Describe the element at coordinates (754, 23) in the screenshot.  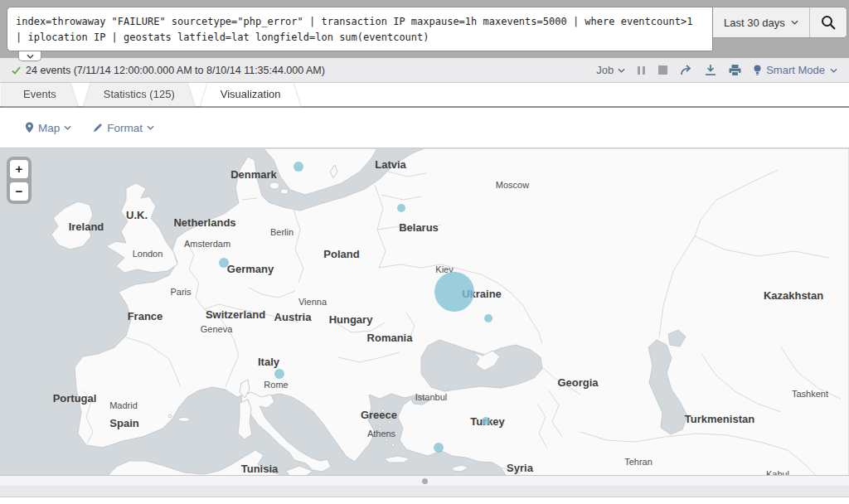
I see `time-range-label: Last 30 days` at that location.